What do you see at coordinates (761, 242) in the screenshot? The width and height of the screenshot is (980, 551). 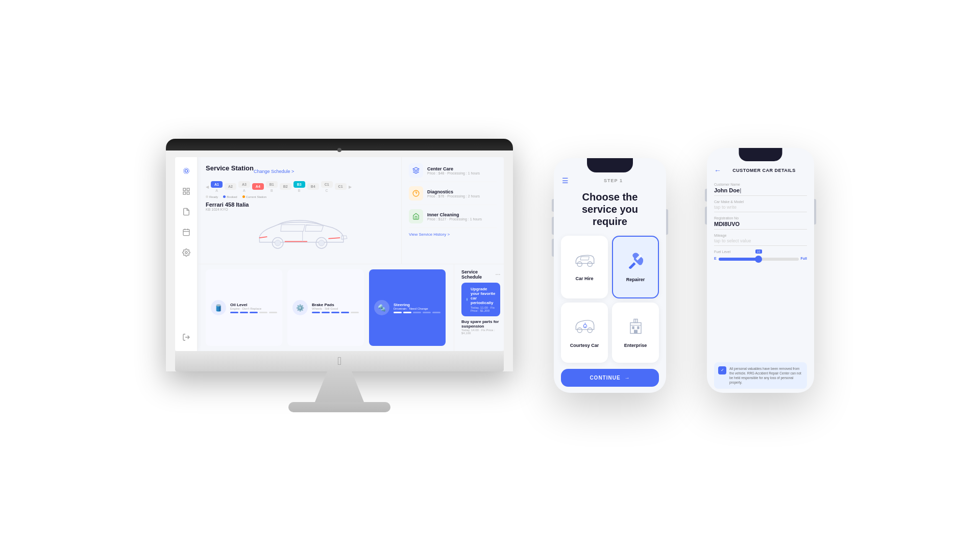 I see `field-mileage-value: tap to select value` at bounding box center [761, 242].